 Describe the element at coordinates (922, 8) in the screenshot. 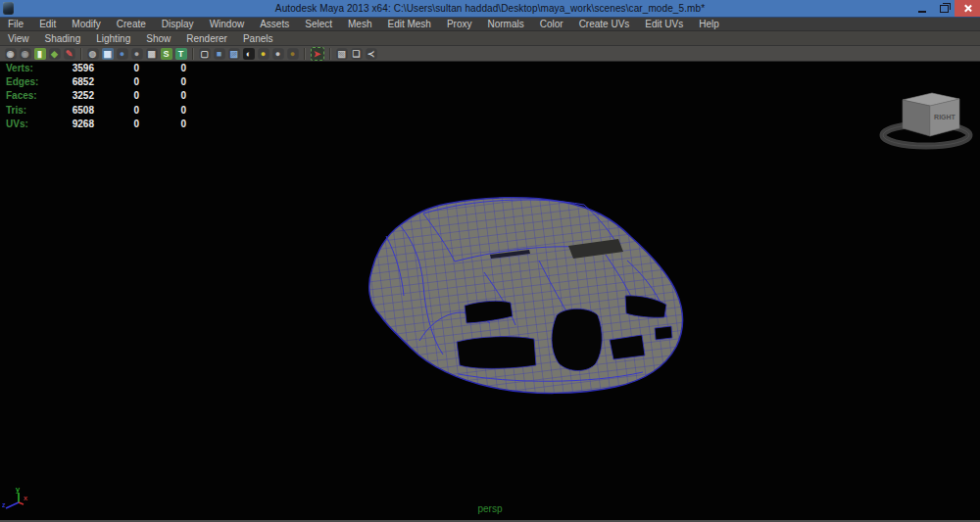

I see `minimize-button` at that location.